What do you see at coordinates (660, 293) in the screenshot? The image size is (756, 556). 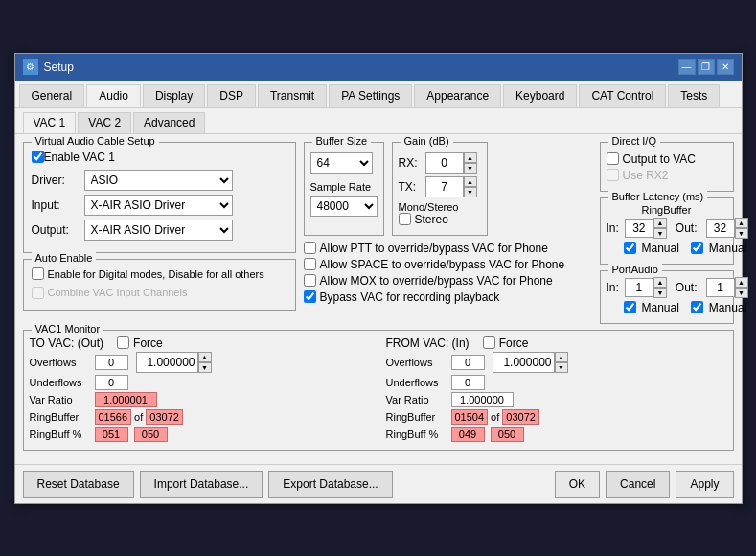 I see `port-audio-in-down: ▼` at bounding box center [660, 293].